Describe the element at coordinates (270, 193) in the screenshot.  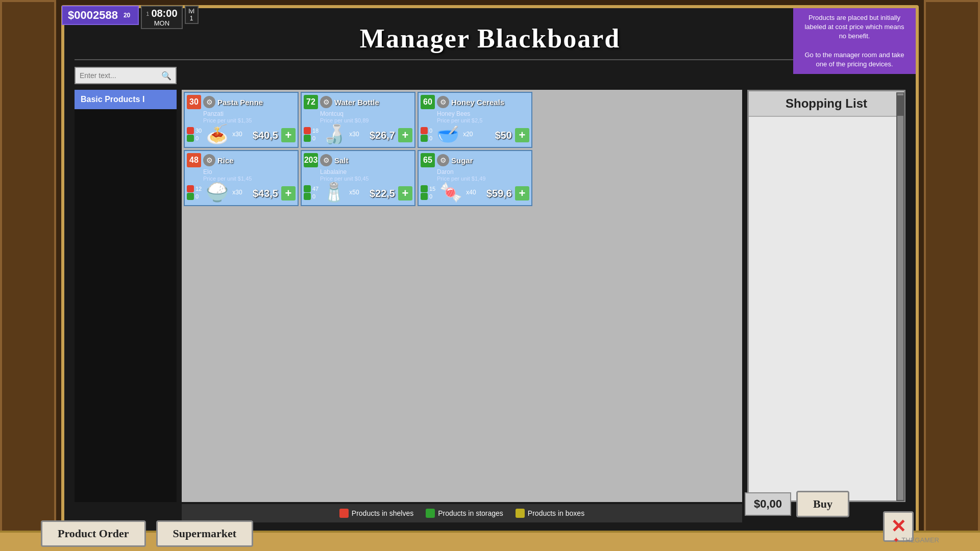
I see `price-row-rice: $43,5 +` at that location.